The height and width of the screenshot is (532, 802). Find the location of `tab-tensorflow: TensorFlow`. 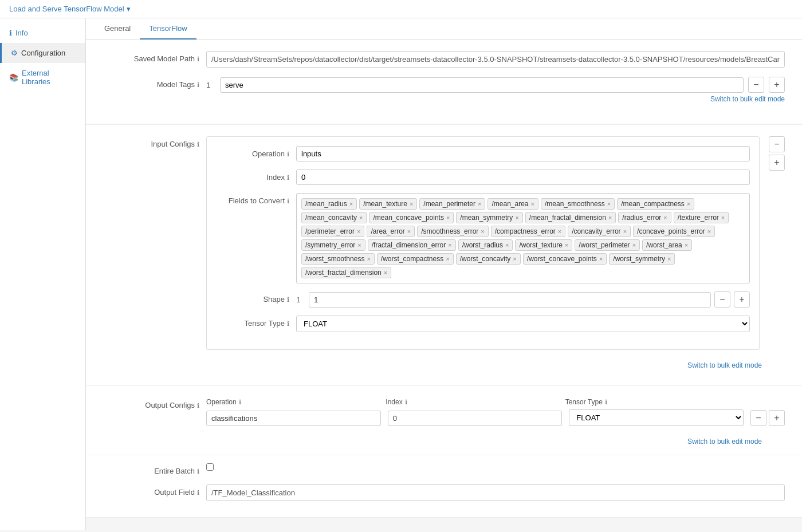

tab-tensorflow: TensorFlow is located at coordinates (168, 29).